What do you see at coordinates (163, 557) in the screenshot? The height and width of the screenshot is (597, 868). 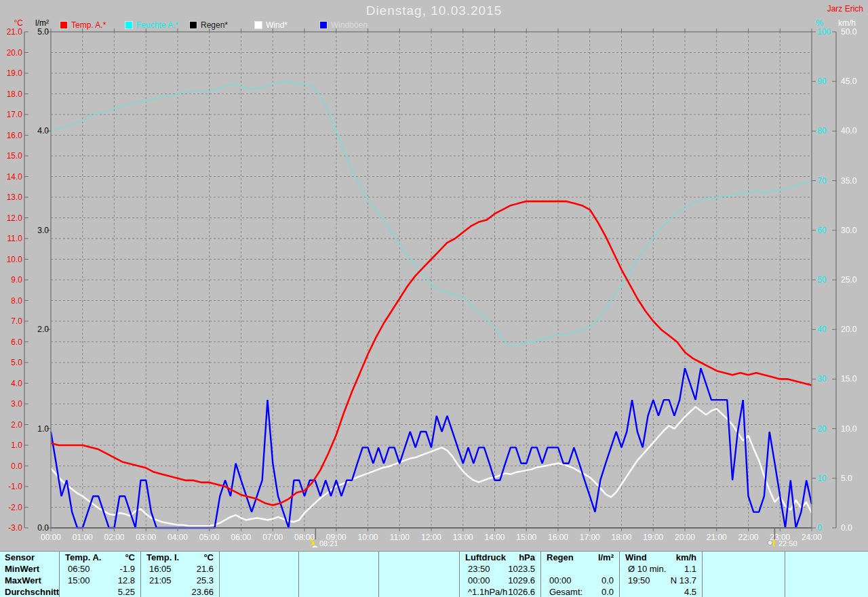 I see `col-header: Temp. I.` at bounding box center [163, 557].